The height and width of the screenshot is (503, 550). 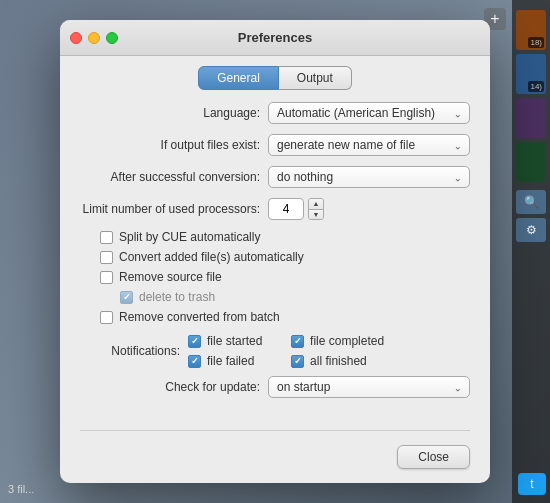 I want to click on notif-file-failed-label: file failed, so click(x=230, y=361).